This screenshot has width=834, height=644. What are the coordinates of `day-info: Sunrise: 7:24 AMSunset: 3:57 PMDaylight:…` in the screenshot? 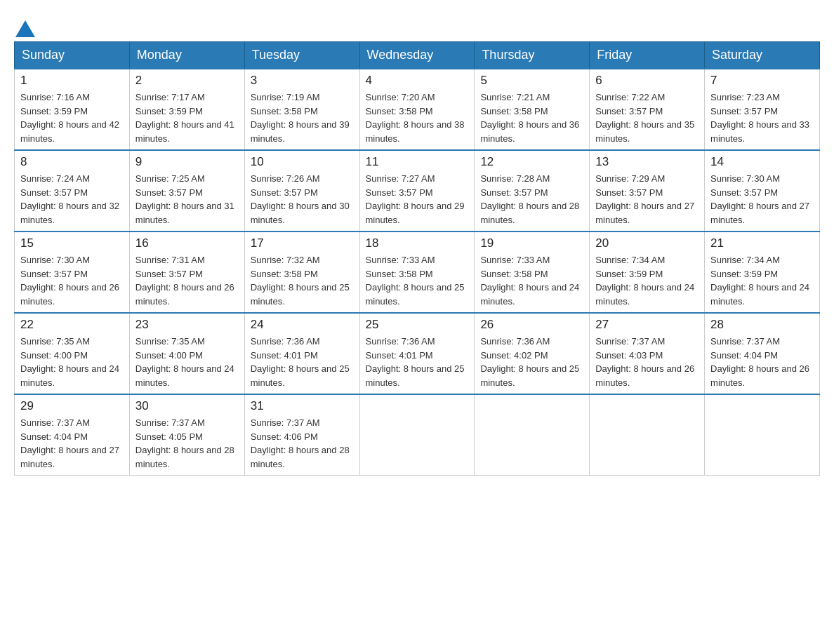 It's located at (70, 199).